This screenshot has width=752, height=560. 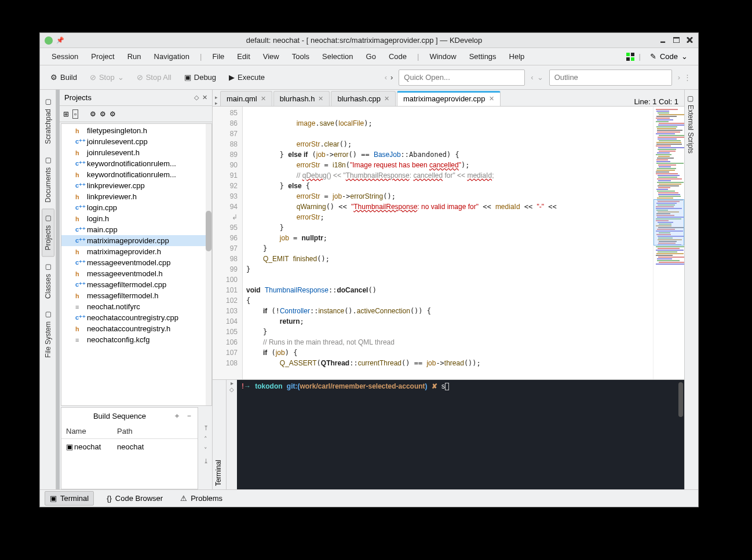 I want to click on file-row: hmessagefiltermodel.h, so click(x=137, y=295).